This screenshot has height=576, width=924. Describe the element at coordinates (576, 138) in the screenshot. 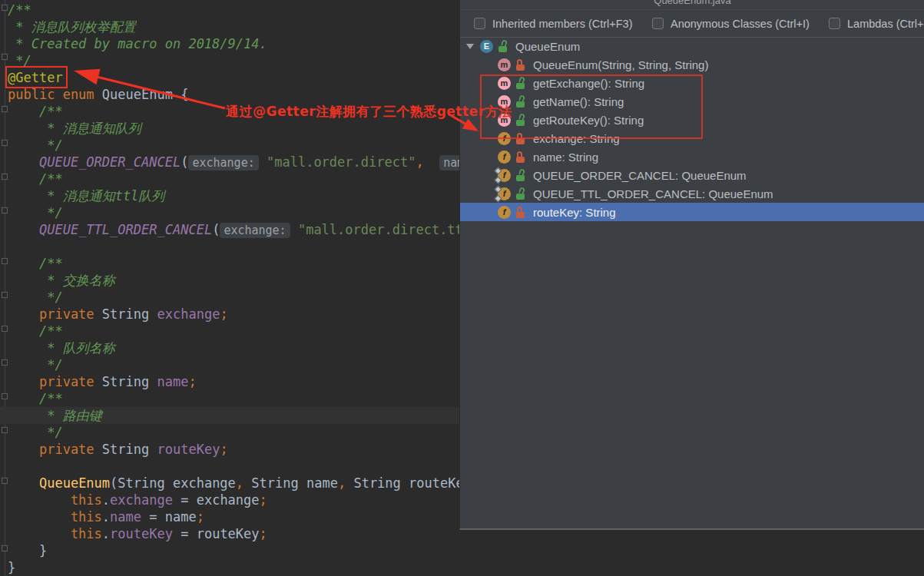

I see `tree-item-label: exchange: String` at that location.